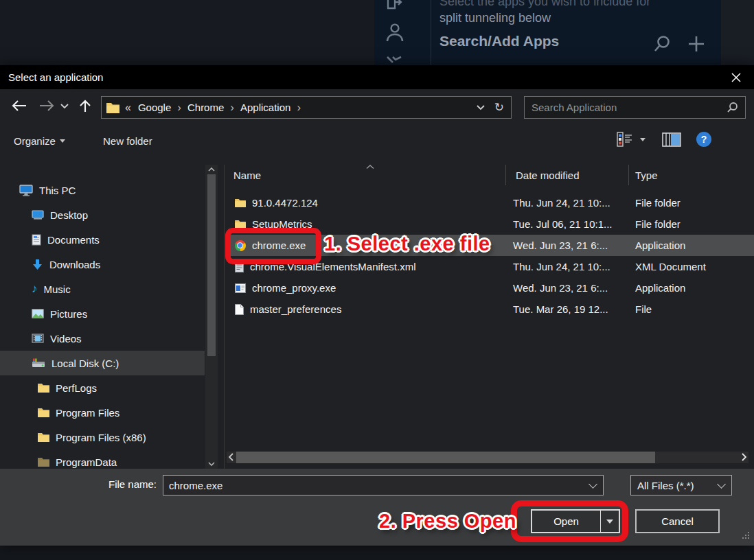 Image resolution: width=754 pixels, height=560 pixels. What do you see at coordinates (495, 18) in the screenshot?
I see `split-tunneling-description-line2: split tunneling below` at bounding box center [495, 18].